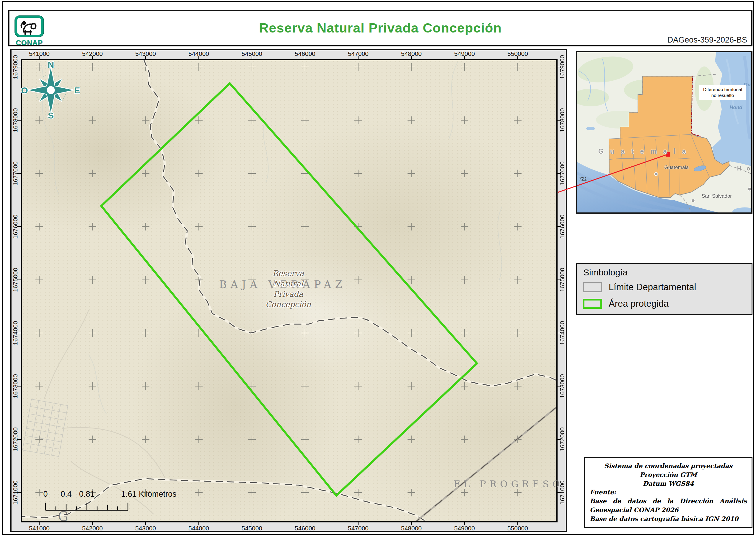 Image resolution: width=756 pixels, height=536 pixels. I want to click on inset-honduras-partial-label: H o, so click(744, 168).